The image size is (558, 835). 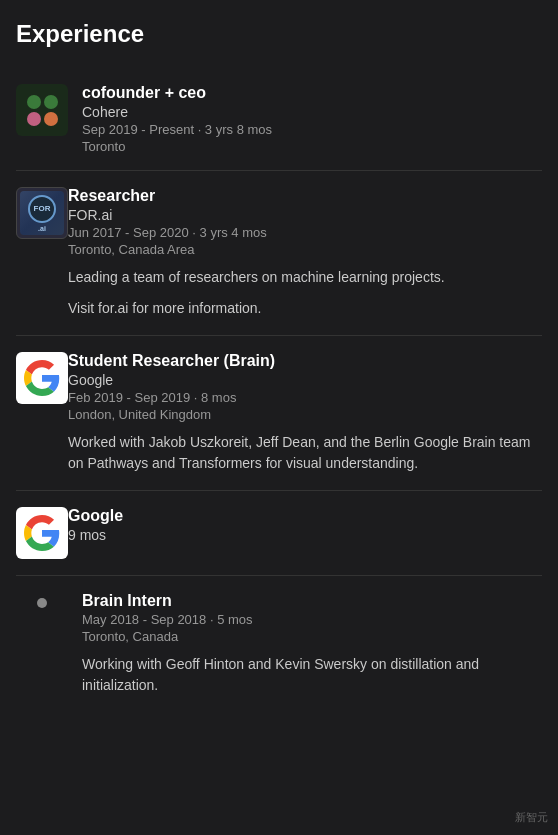 What do you see at coordinates (305, 414) in the screenshot?
I see `google-brain-location: London, United Kingdom` at bounding box center [305, 414].